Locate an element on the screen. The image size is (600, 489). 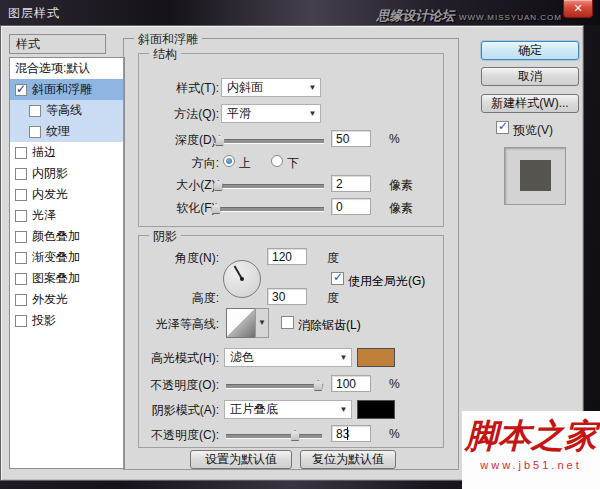
gloss-contour-dropdown-arrow: ▼ is located at coordinates (262, 323).